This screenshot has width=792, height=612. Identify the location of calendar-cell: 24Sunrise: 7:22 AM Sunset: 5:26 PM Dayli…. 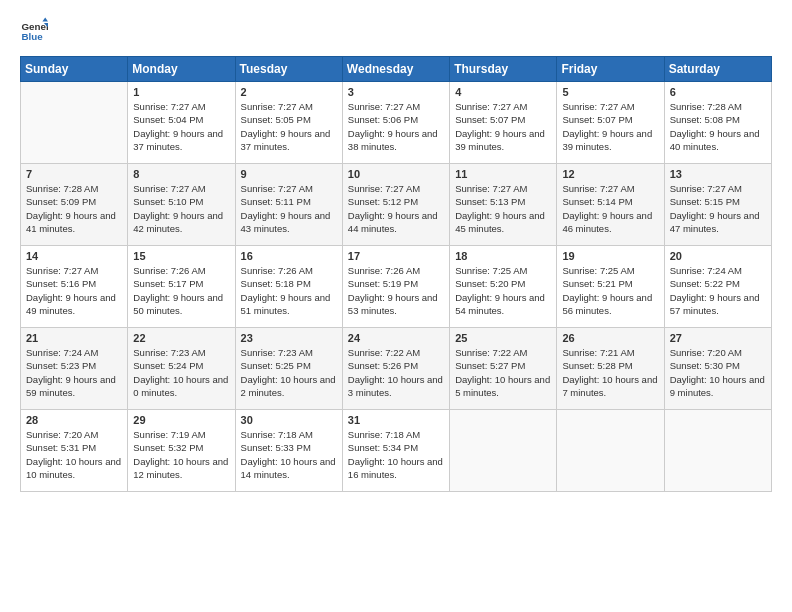
(396, 369).